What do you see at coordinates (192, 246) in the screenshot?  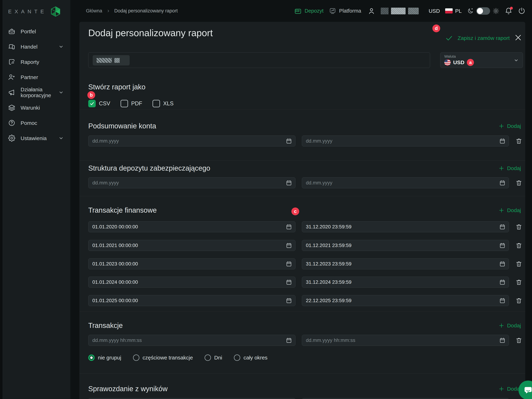 I see `date-from-input: 01.01.2021 00:00:00` at bounding box center [192, 246].